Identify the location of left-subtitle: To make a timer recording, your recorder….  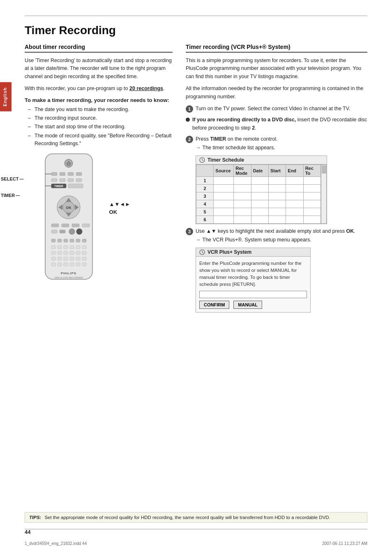
(99, 100).